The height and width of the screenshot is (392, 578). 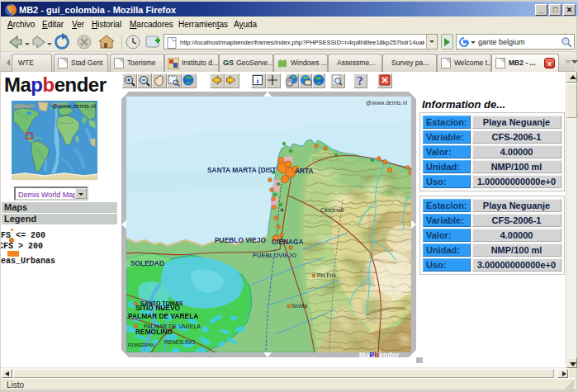 I want to click on svg-text: CIENAGA, so click(x=287, y=242).